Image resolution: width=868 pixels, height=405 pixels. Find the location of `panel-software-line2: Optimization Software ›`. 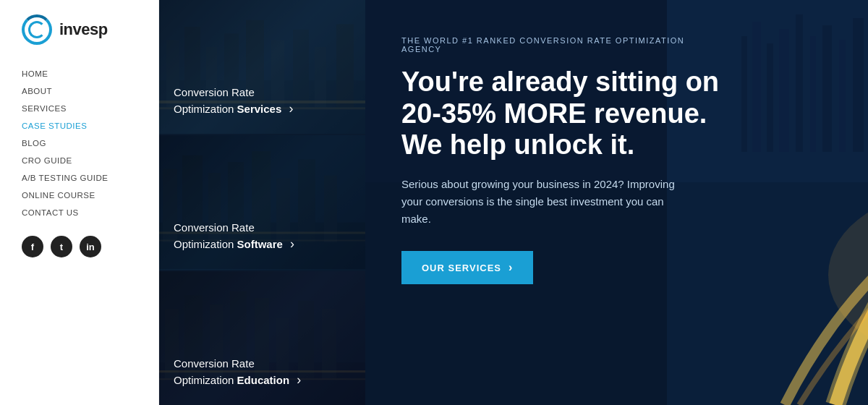

panel-software-line2: Optimization Software › is located at coordinates (234, 244).